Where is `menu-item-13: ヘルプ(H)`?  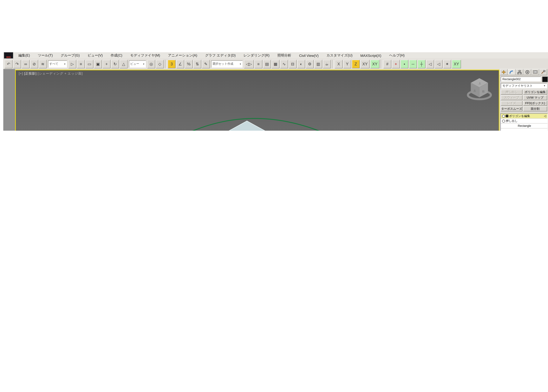 menu-item-13: ヘルプ(H) is located at coordinates (397, 56).